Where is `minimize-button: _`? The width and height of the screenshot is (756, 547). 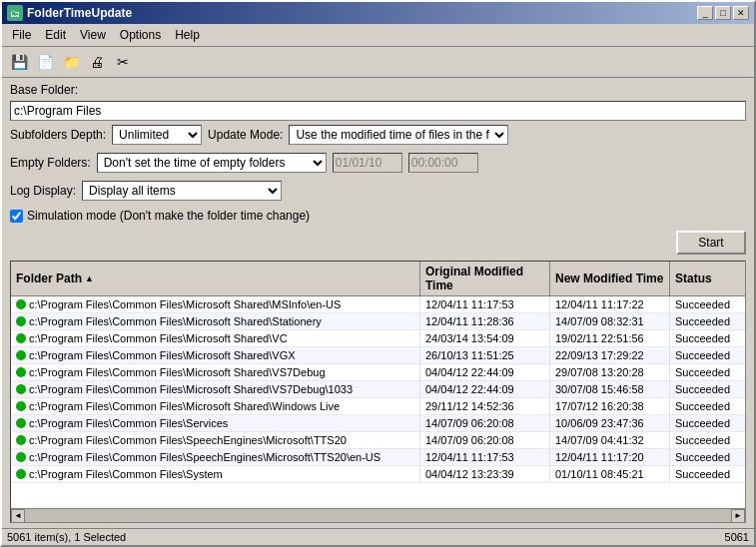
minimize-button: _ is located at coordinates (705, 13).